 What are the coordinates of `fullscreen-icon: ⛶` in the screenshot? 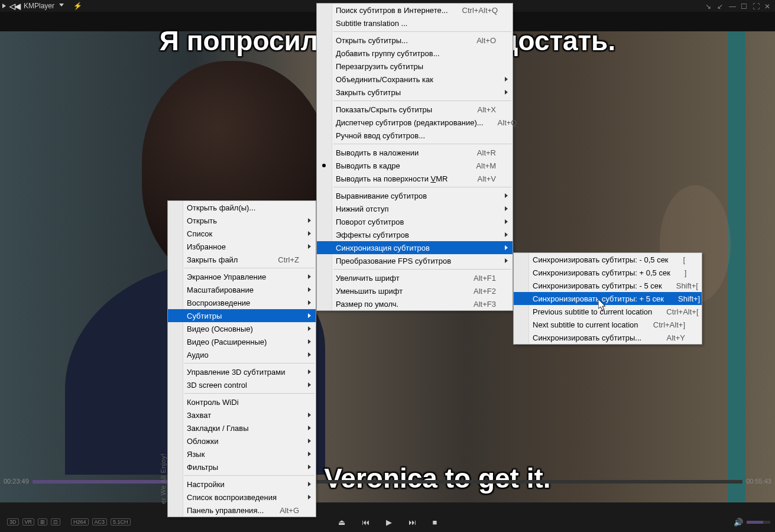 It's located at (756, 6).